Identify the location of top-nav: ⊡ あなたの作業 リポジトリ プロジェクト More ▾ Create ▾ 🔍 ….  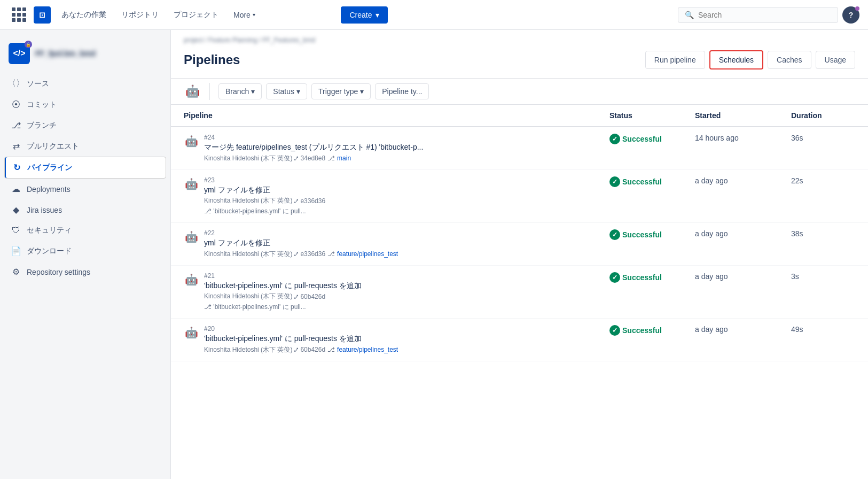
(434, 15).